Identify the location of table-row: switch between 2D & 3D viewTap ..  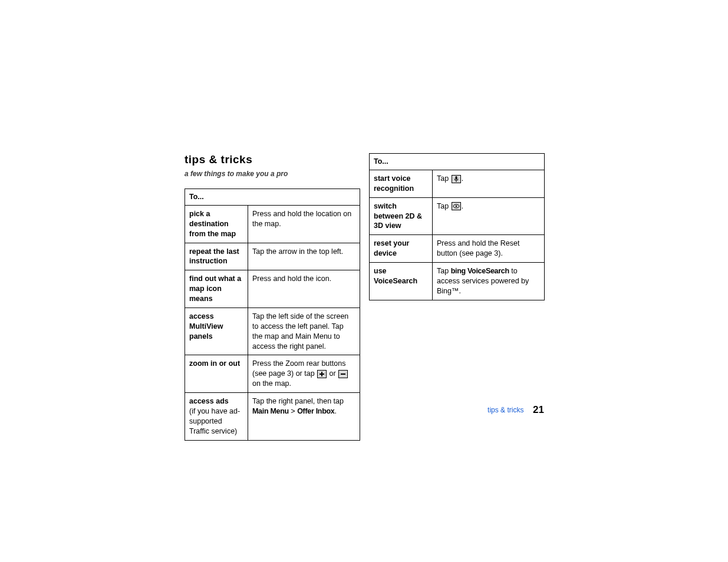
(457, 216).